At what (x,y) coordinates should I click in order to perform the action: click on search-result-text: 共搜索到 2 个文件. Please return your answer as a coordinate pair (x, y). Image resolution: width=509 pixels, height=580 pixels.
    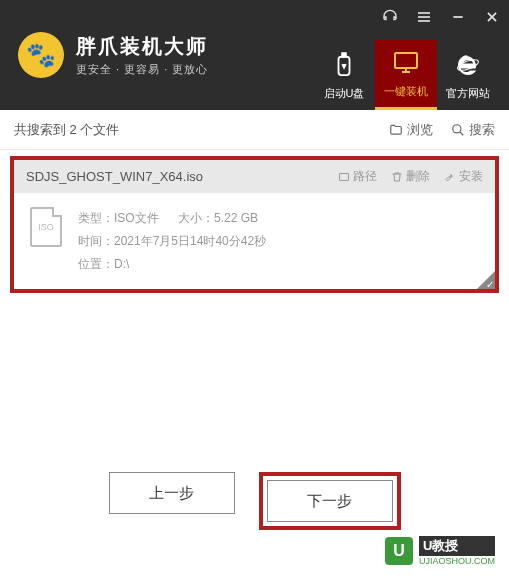
    Looking at the image, I should click on (66, 130).